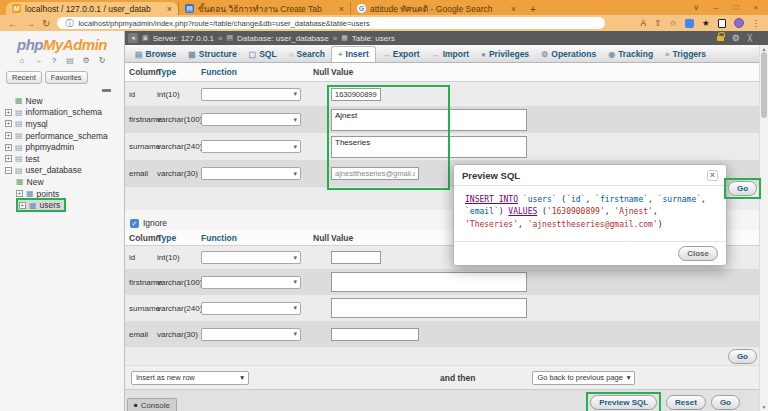 The height and width of the screenshot is (411, 768). Describe the element at coordinates (331, 23) in the screenshot. I see `address-bar: ⓘ localhost/phpmyadmin/index.php?route=/…` at that location.